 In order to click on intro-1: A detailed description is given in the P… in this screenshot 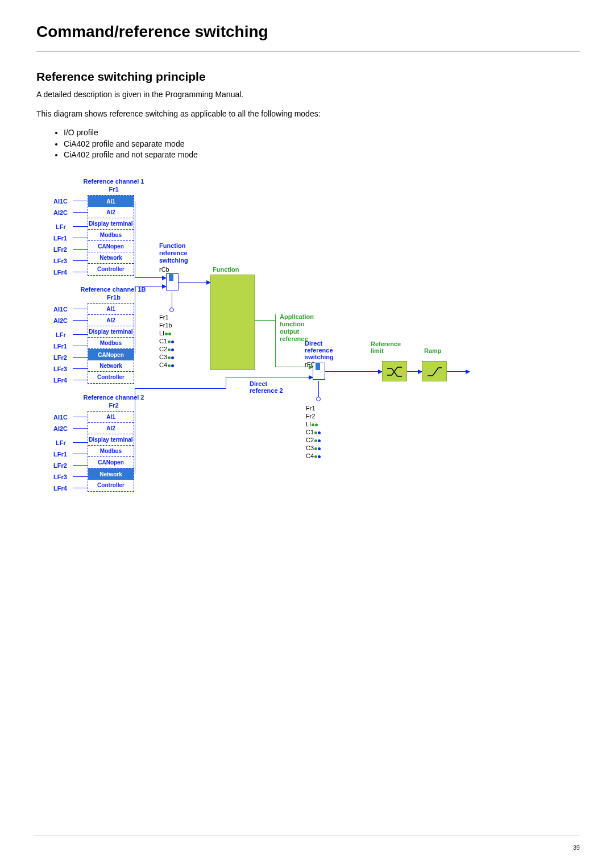, I will do `click(308, 95)`.